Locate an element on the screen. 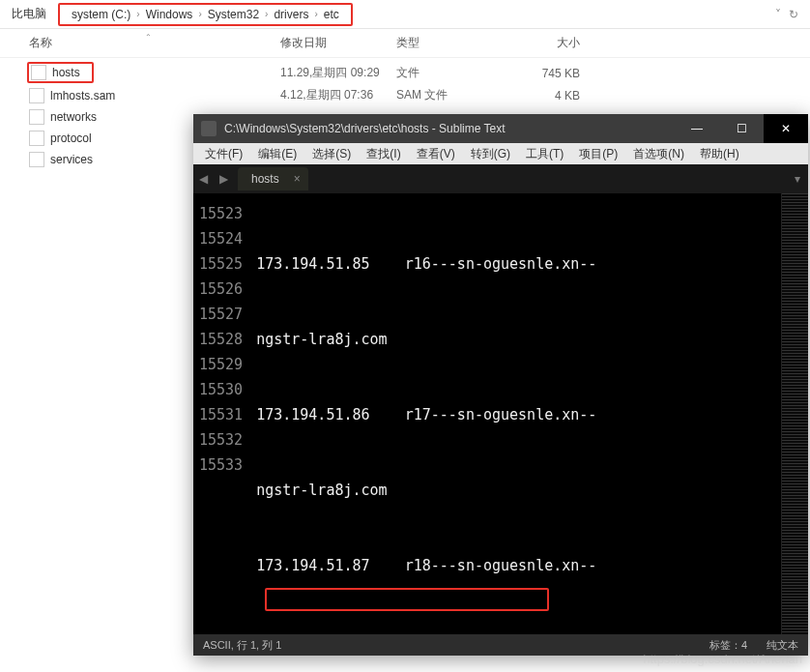 This screenshot has width=810, height=672. tabs-row: ◀ ▶ hosts × ▾ is located at coordinates (501, 179).